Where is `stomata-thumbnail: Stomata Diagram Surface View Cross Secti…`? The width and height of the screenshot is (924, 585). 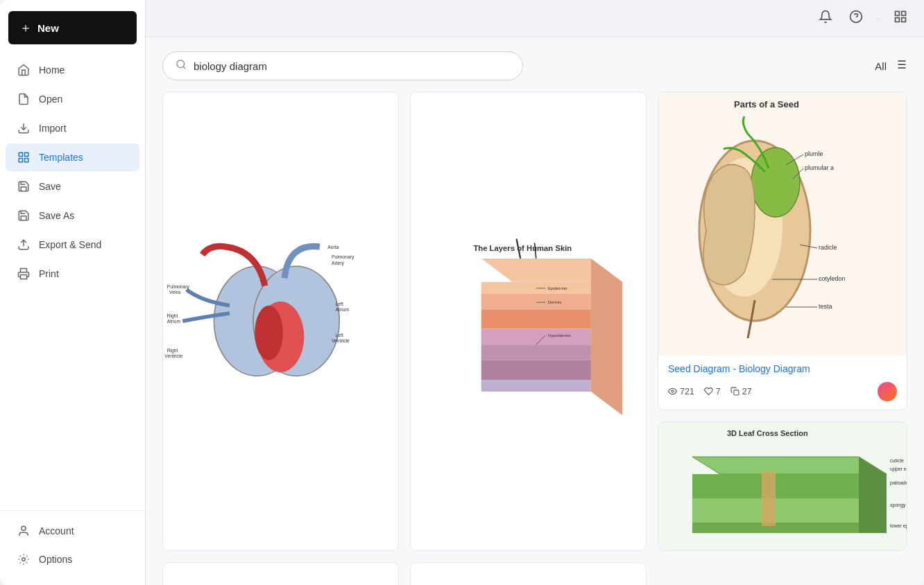
stomata-thumbnail: Stomata Diagram Surface View Cross Secti… is located at coordinates (280, 574).